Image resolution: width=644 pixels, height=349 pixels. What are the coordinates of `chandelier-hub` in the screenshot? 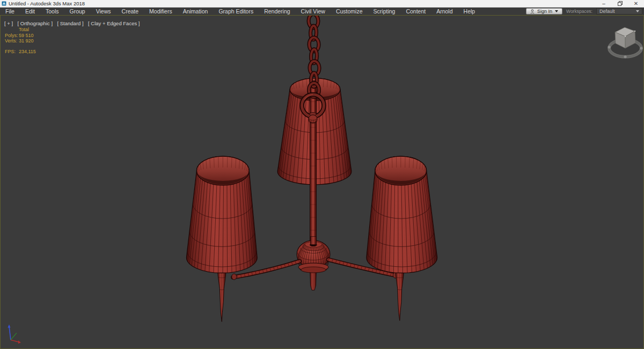 It's located at (313, 255).